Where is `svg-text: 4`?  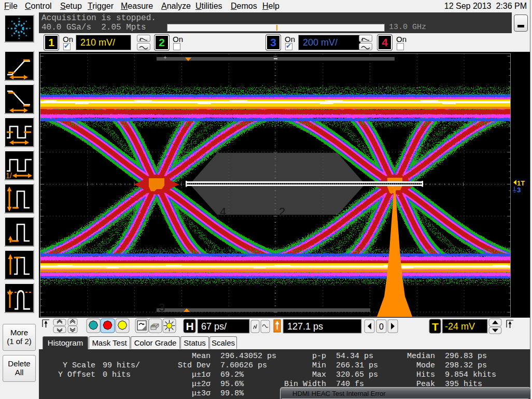
svg-text: 4 is located at coordinates (223, 211).